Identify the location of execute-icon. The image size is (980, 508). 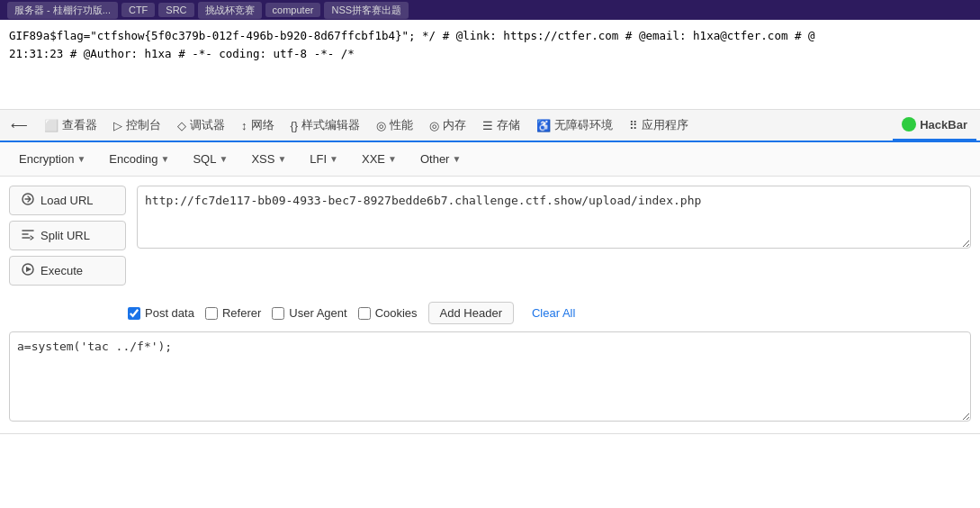
(28, 270).